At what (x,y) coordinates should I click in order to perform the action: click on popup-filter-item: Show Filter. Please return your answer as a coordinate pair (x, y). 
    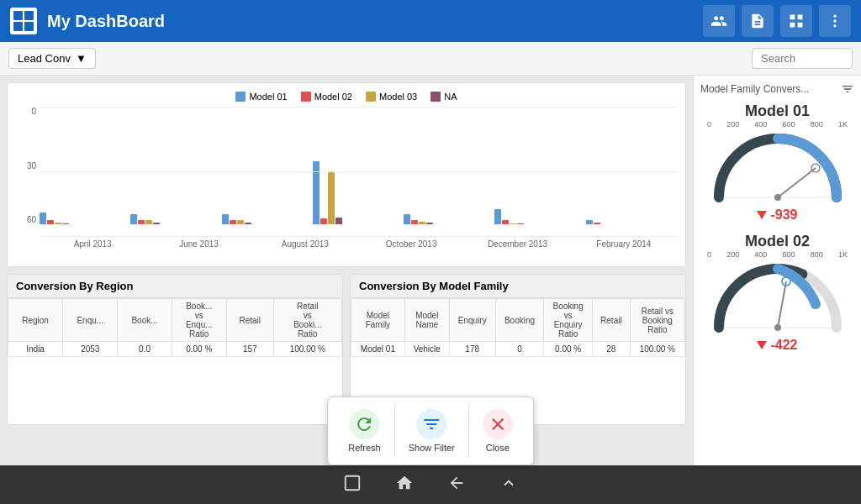
    Looking at the image, I should click on (432, 431).